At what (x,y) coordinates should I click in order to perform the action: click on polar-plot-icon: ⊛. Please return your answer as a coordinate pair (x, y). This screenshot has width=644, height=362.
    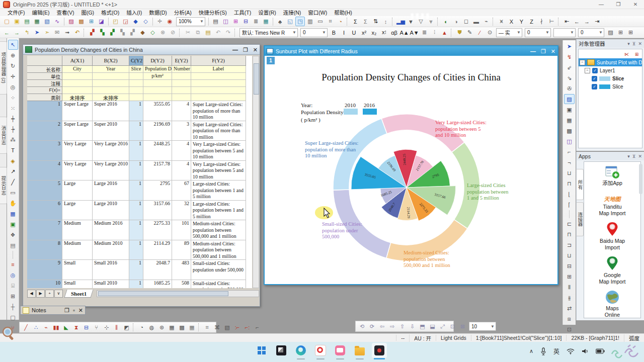
    Looking at the image, I should click on (162, 328).